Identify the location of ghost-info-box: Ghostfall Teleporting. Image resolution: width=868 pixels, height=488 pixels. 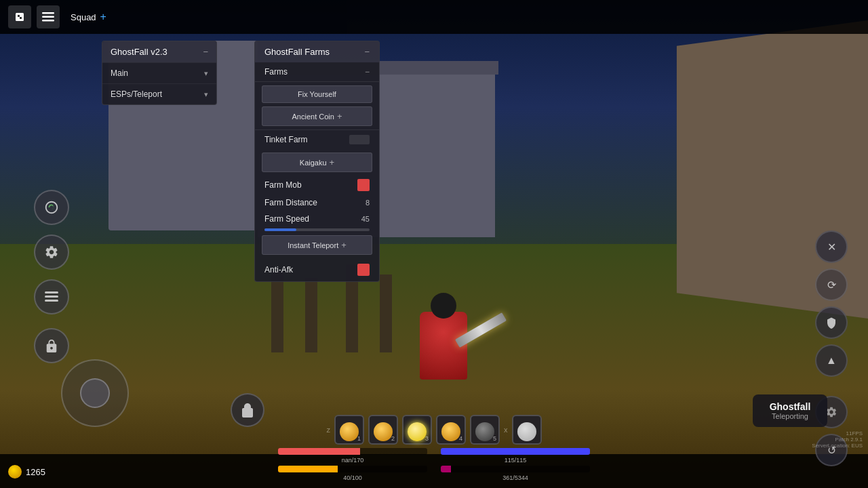
(790, 411).